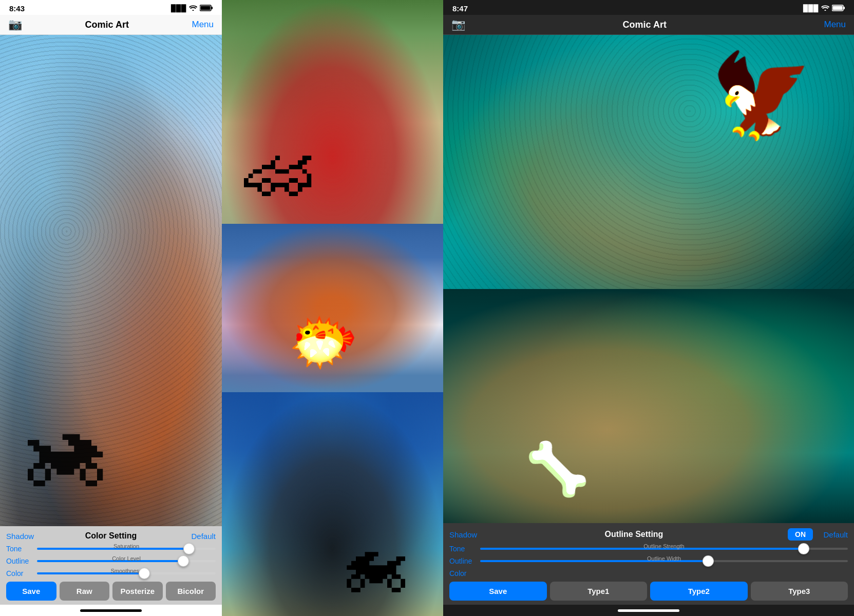  What do you see at coordinates (649, 25) in the screenshot?
I see `nav-bar-right: 📷 Comic Art Menu` at bounding box center [649, 25].